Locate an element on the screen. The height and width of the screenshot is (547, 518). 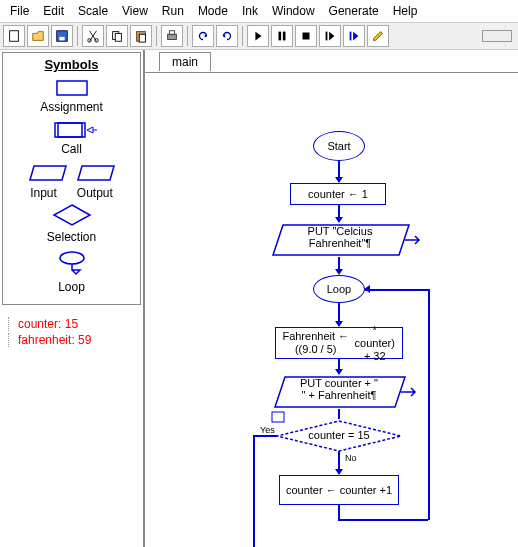
loop-symbol is located at coordinates (72, 264).